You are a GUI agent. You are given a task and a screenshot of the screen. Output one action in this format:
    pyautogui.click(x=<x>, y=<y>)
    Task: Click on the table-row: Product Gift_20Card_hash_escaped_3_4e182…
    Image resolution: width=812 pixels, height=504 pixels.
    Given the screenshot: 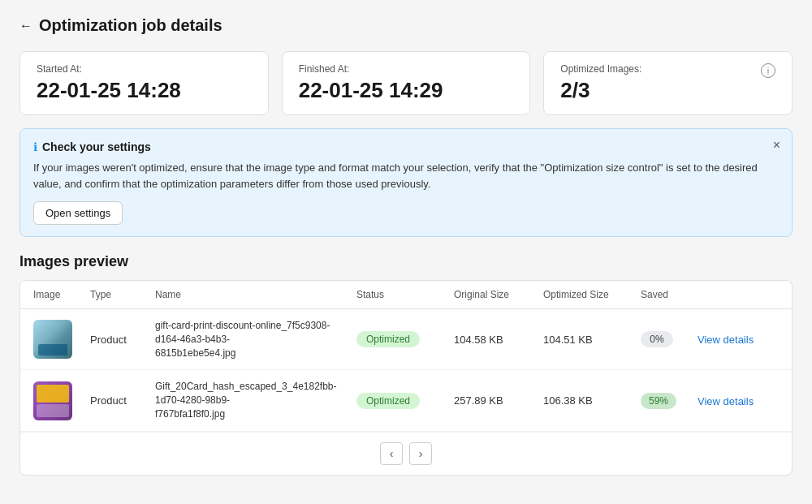 What is the action you would take?
    pyautogui.click(x=406, y=401)
    